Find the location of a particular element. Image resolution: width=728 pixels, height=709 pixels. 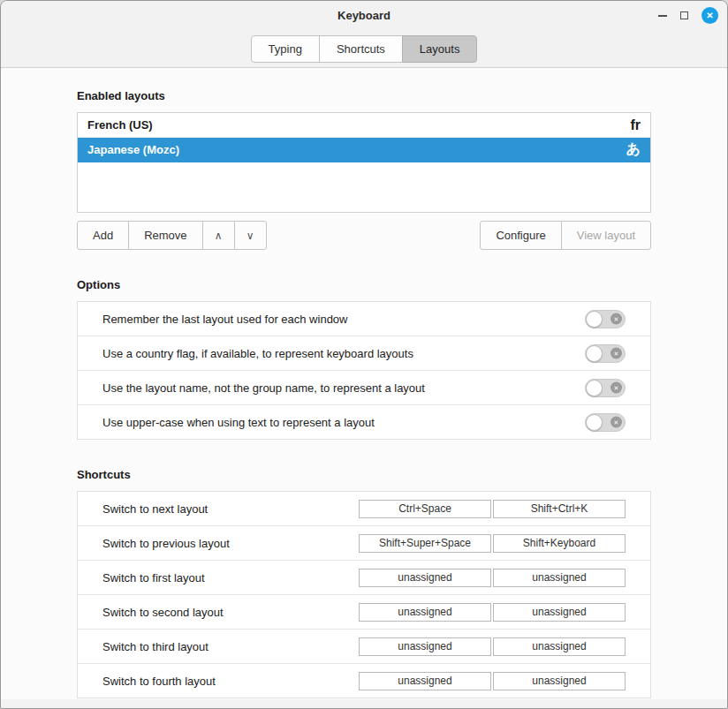

shortcut-row-fourth-layout: Switch to fourth layout unassigned unass… is located at coordinates (364, 681).